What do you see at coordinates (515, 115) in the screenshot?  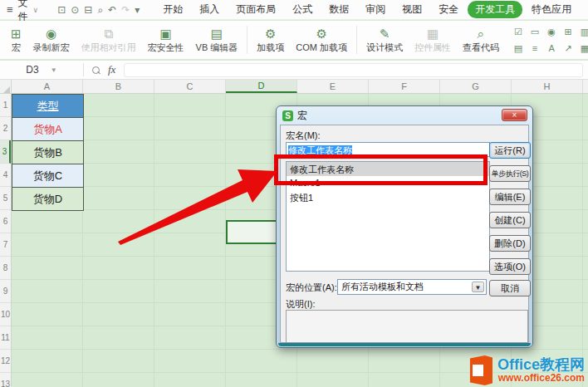 I see `close-button: ×` at bounding box center [515, 115].